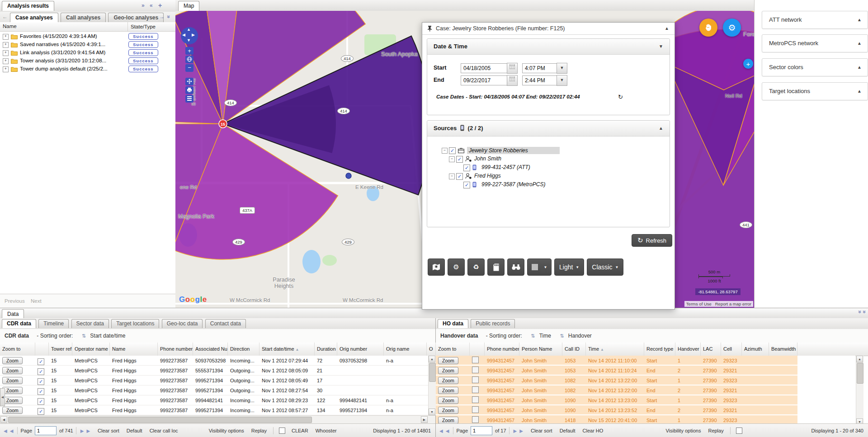 The width and height of the screenshot is (868, 437). I want to click on column-header: Call ID, so click(574, 349).